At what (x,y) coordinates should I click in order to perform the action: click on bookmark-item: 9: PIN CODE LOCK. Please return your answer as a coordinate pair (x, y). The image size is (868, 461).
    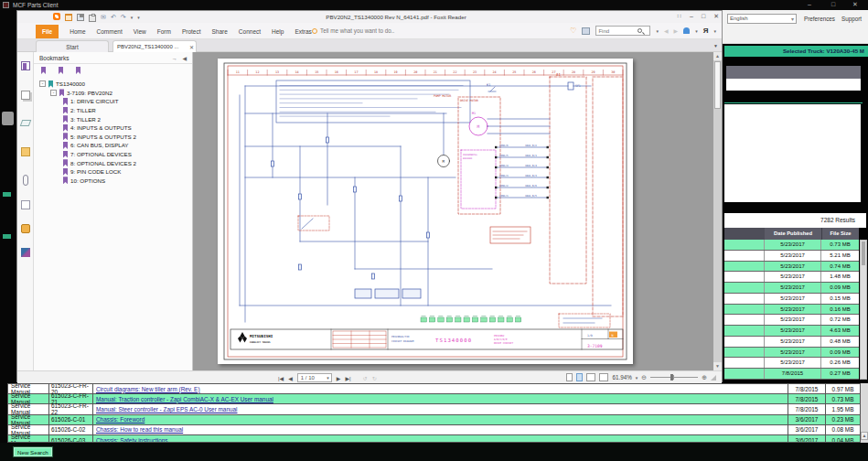
    Looking at the image, I should click on (113, 172).